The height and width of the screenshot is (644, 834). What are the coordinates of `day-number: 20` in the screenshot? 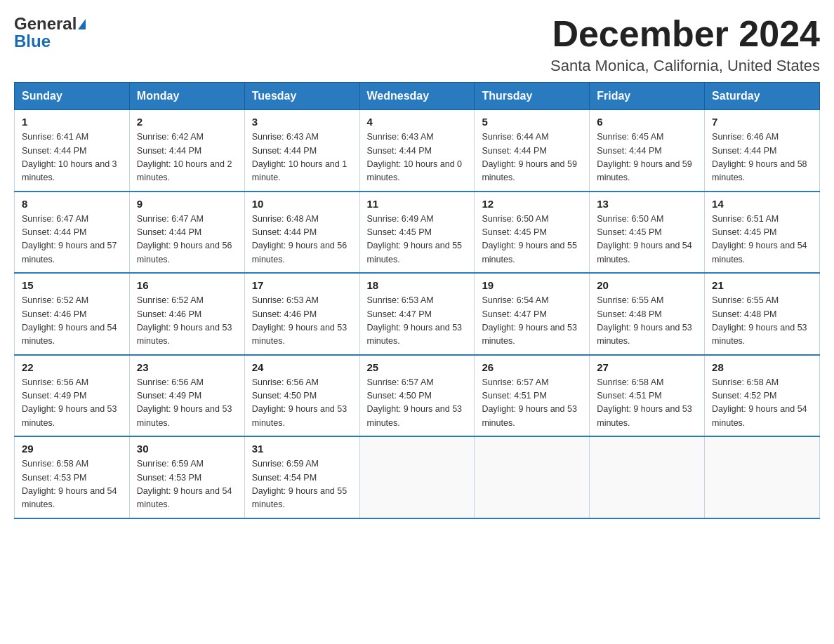 It's located at (647, 285).